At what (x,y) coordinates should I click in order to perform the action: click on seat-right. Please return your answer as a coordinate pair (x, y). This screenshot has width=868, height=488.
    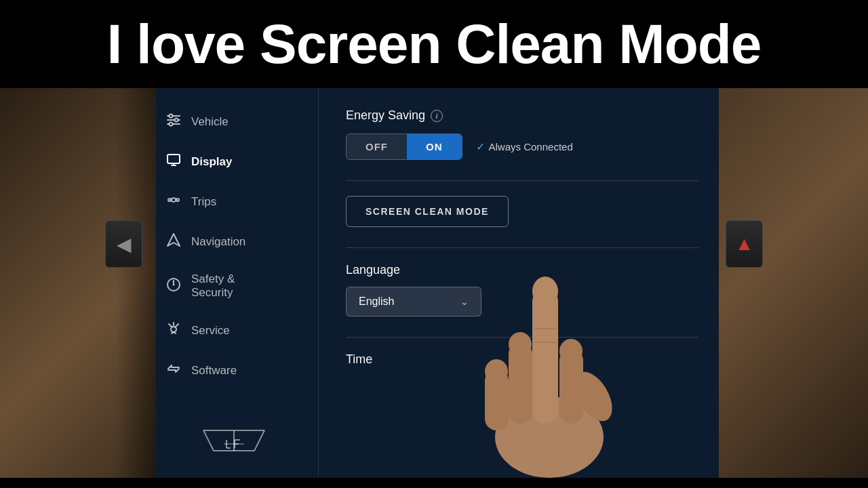
    Looking at the image, I should click on (793, 283).